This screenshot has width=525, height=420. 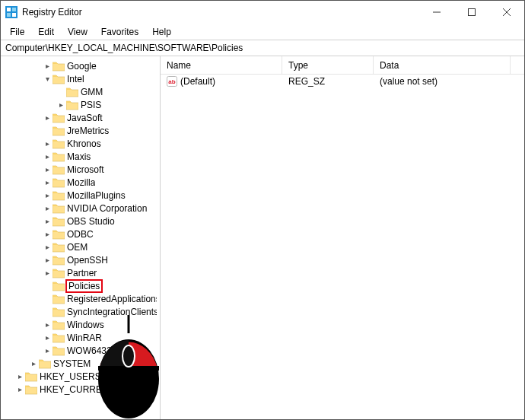 What do you see at coordinates (328, 65) in the screenshot?
I see `list-col-type: Type` at bounding box center [328, 65].